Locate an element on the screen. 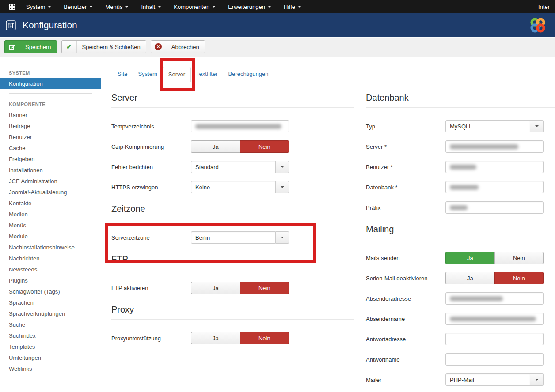  select-value: Berlin is located at coordinates (233, 237).